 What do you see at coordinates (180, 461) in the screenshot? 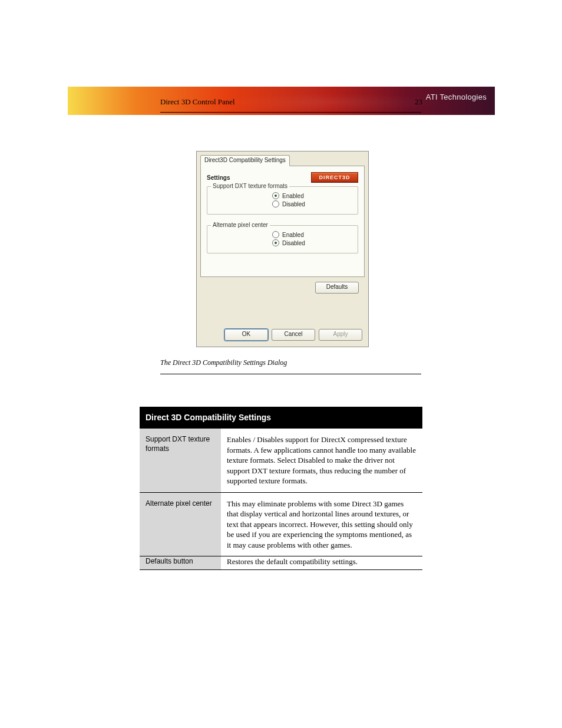
I see `row-label: Support DXT texture formats` at bounding box center [180, 461].